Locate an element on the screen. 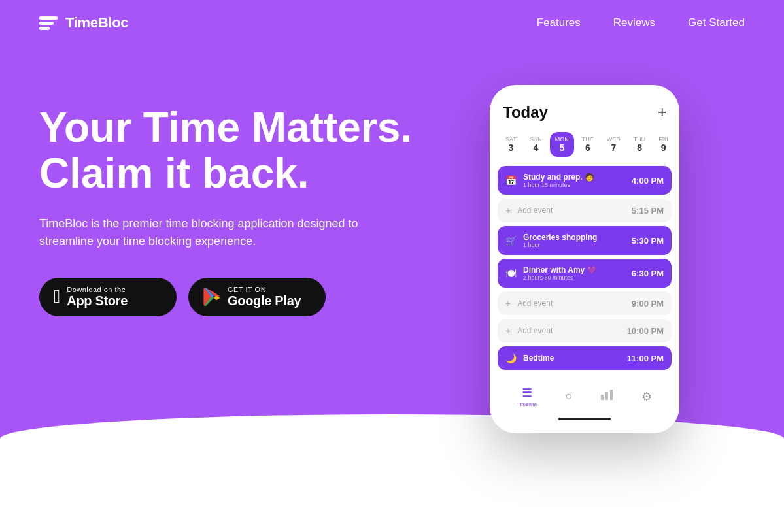 The image size is (784, 532). google-play-sub: GET IT ON is located at coordinates (264, 290).